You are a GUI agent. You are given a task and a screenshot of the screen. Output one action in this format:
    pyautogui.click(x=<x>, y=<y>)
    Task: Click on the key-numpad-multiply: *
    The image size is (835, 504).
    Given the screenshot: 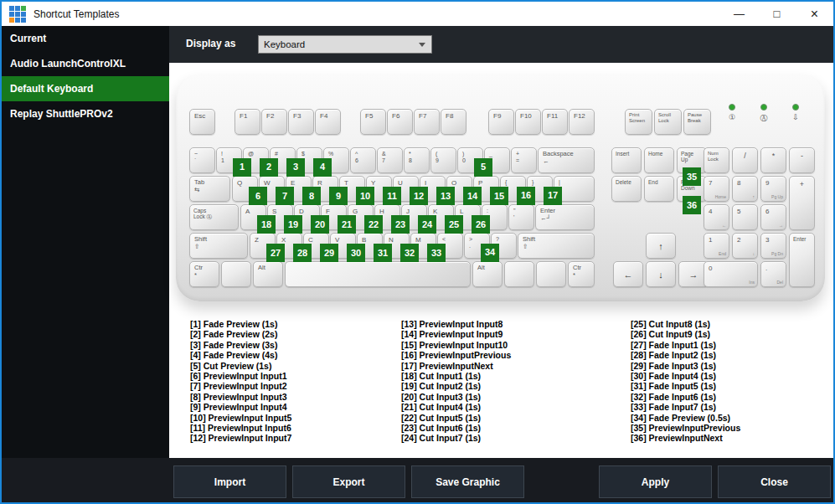 What is the action you would take?
    pyautogui.click(x=774, y=161)
    